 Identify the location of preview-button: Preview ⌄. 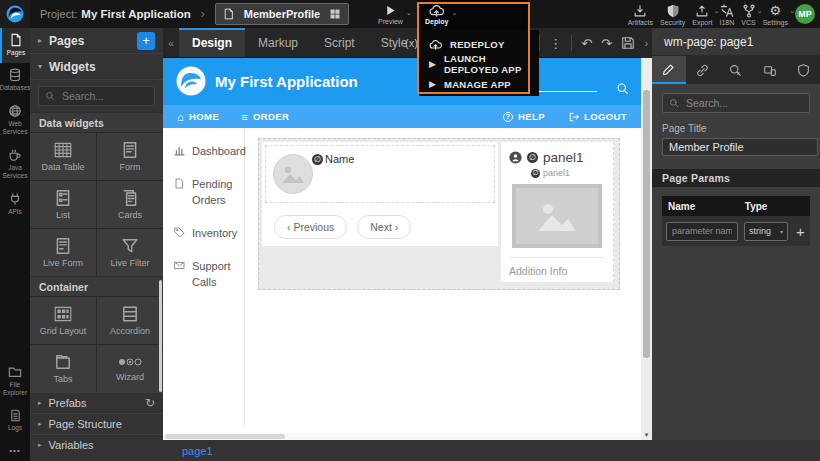
(390, 14).